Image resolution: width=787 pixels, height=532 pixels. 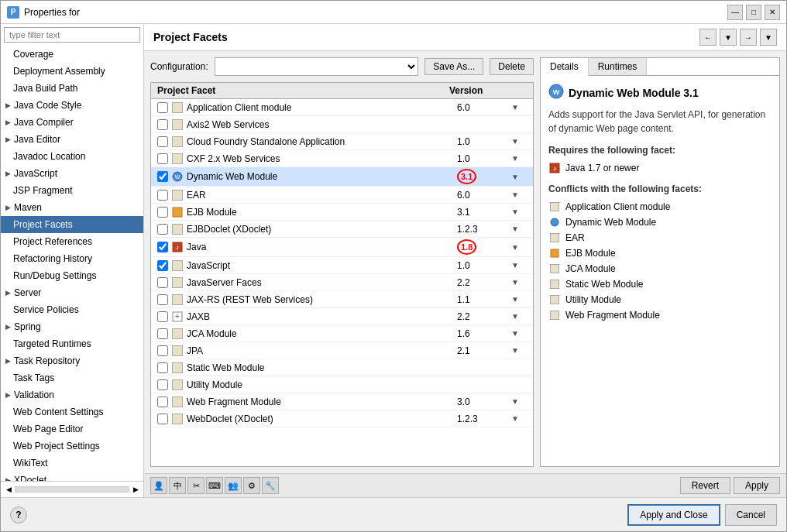 I want to click on facet-checkbox-jsf, so click(x=163, y=283).